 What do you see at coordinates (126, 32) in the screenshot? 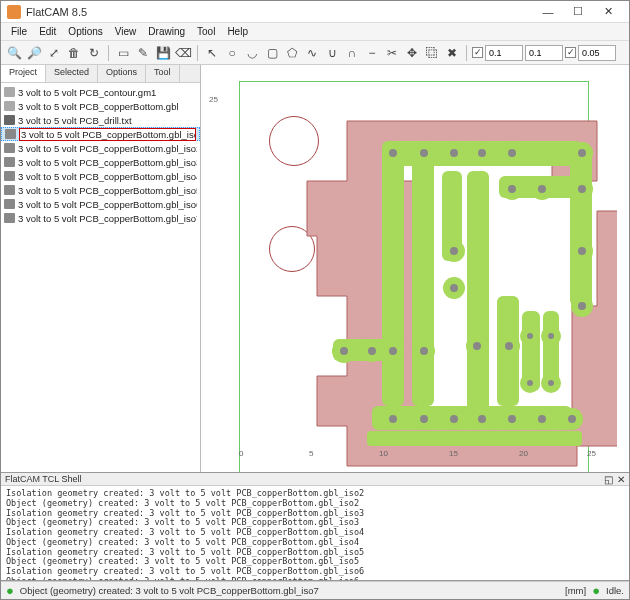
I see `menu-view: View` at bounding box center [126, 32].